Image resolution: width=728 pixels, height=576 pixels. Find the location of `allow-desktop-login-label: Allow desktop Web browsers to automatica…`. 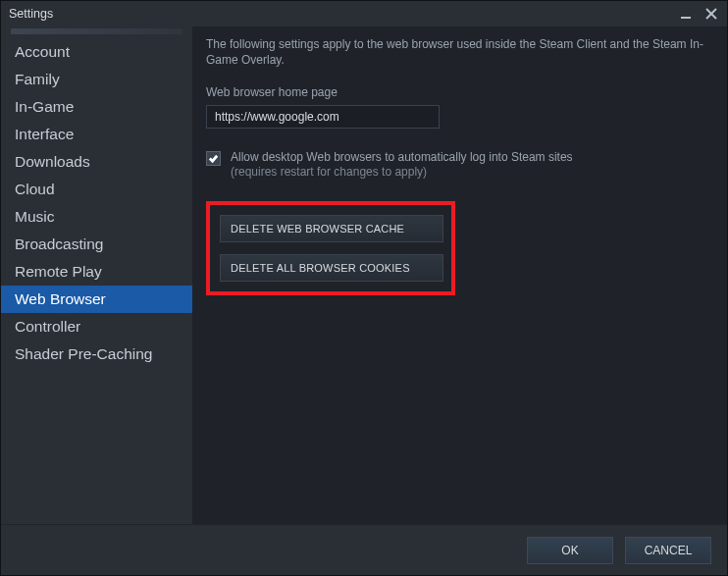

allow-desktop-login-label: Allow desktop Web browsers to automatica… is located at coordinates (402, 157).